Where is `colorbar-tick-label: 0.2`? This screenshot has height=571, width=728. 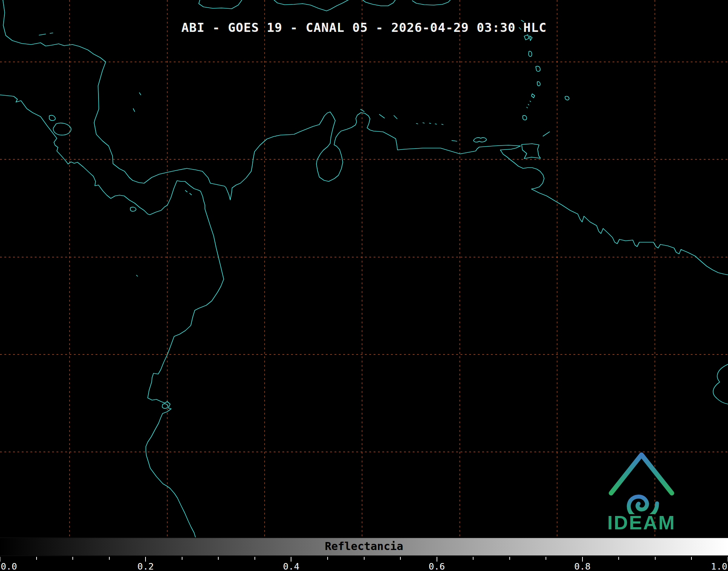 colorbar-tick-label: 0.2 is located at coordinates (146, 566).